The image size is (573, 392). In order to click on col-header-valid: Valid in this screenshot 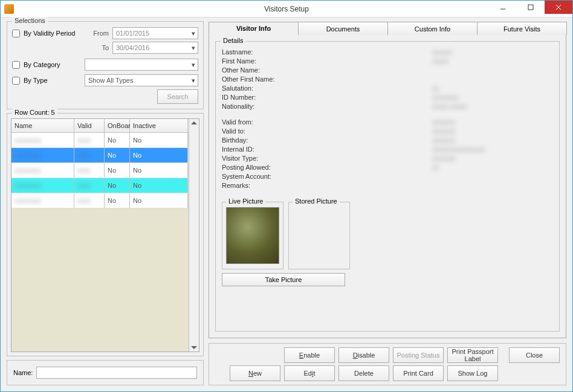, I will do `click(89, 126)`.